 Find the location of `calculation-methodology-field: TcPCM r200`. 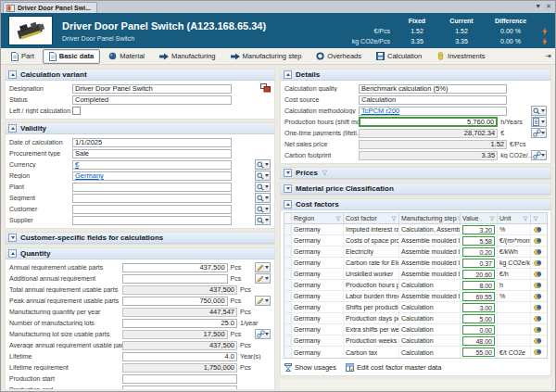

calculation-methodology-field: TcPCM r200 is located at coordinates (433, 111).